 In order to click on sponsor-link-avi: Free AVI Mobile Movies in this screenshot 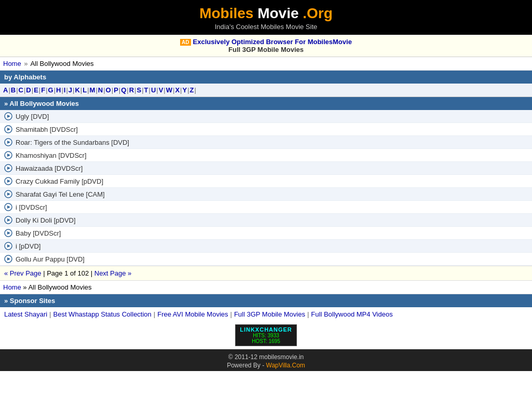, I will do `click(193, 314)`.